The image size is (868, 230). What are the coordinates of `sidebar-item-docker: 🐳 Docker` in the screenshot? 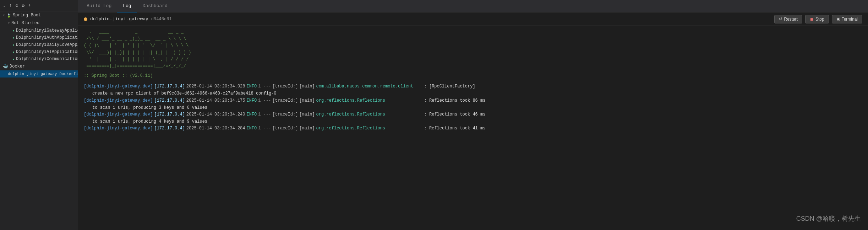 It's located at (39, 66).